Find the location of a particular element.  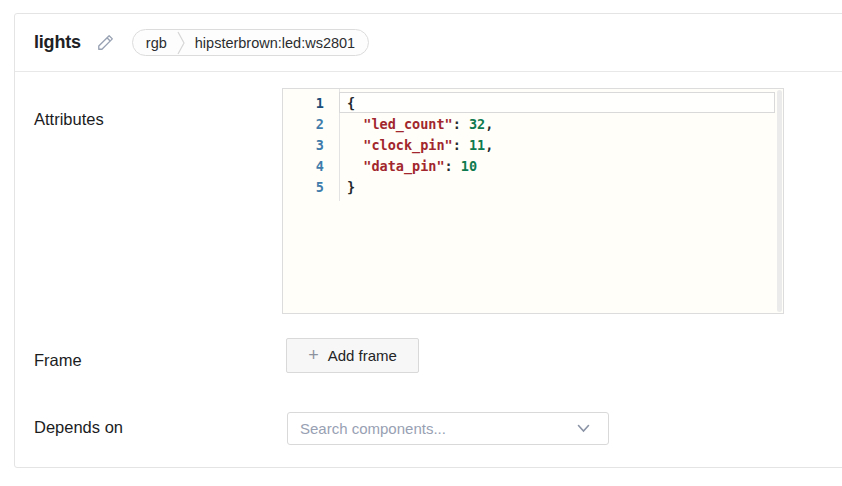

line-number: 4 is located at coordinates (311, 166).